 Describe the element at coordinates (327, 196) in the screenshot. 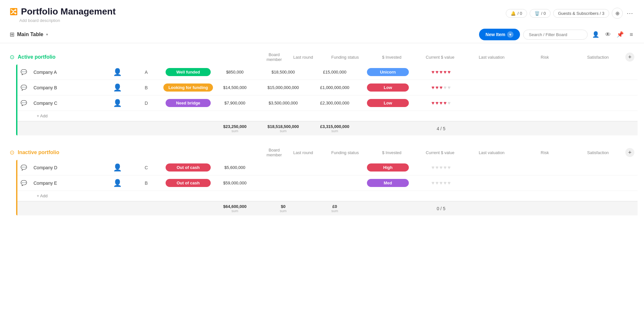

I see `inactive-add-row: + Add` at that location.